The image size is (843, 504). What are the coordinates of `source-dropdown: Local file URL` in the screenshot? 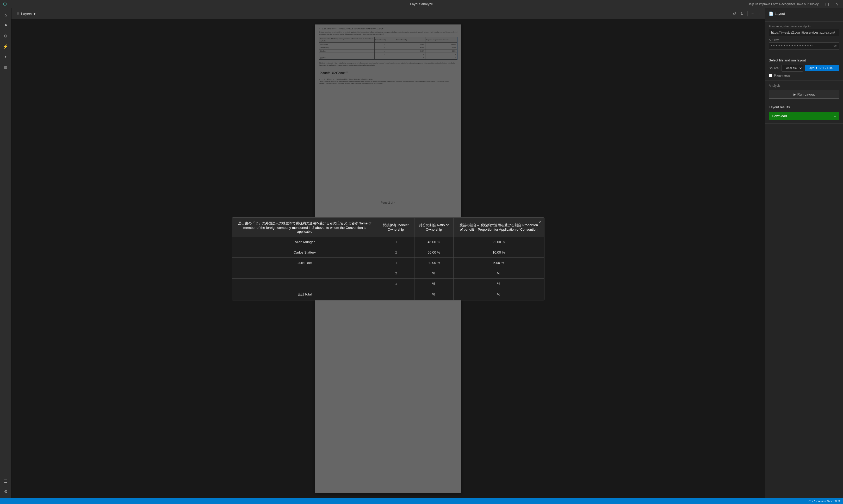 It's located at (792, 68).